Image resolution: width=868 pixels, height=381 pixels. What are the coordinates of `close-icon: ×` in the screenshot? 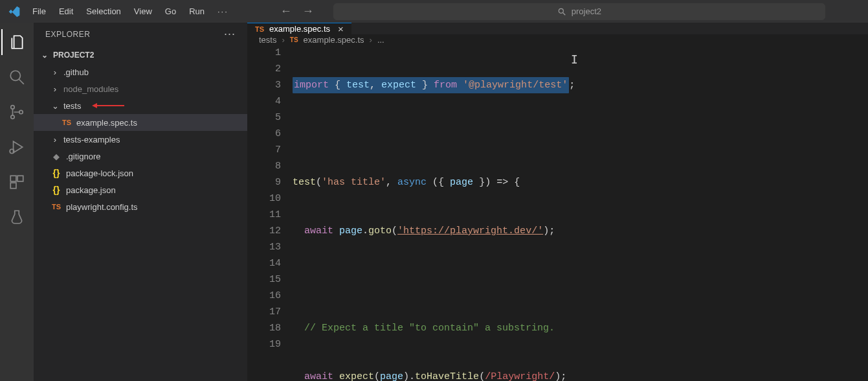 It's located at (340, 29).